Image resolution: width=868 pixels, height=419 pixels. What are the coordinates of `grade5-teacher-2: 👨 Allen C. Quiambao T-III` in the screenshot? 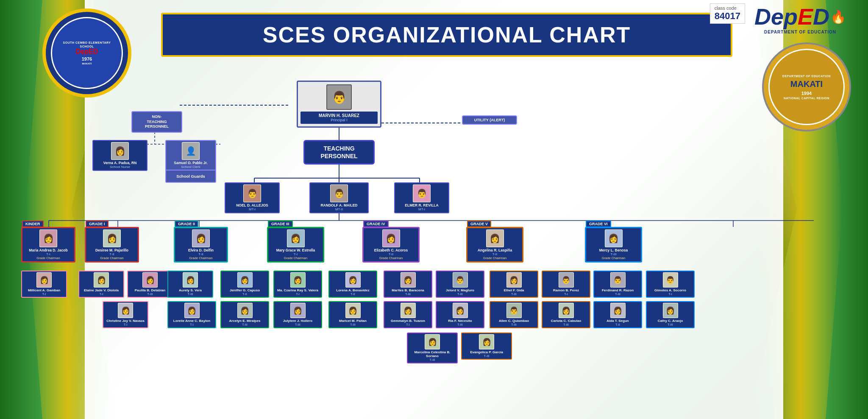 It's located at (514, 315).